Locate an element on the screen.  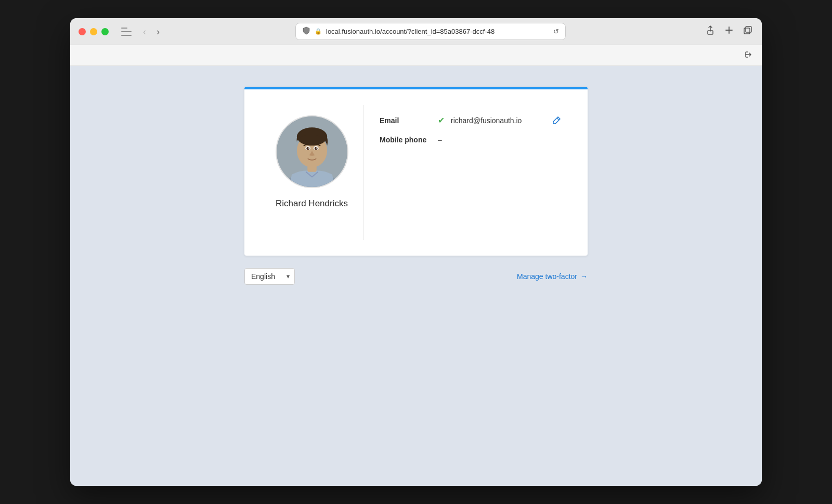
mobile-value: – is located at coordinates (440, 140).